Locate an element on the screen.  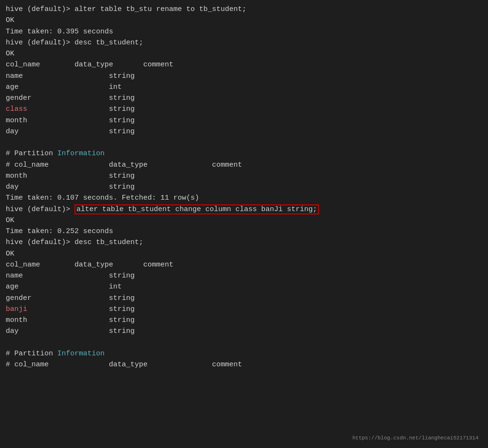
line-6: col_name data_type comment is located at coordinates (244, 65).